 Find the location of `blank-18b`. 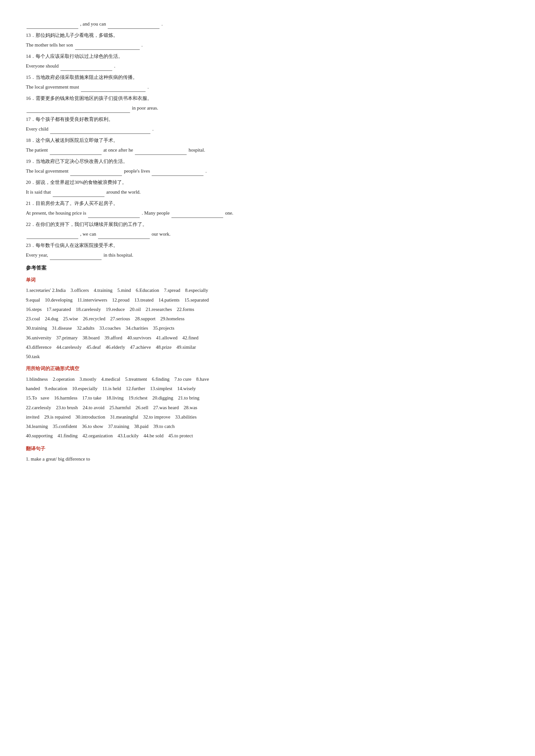

blank-18b is located at coordinates (161, 155).